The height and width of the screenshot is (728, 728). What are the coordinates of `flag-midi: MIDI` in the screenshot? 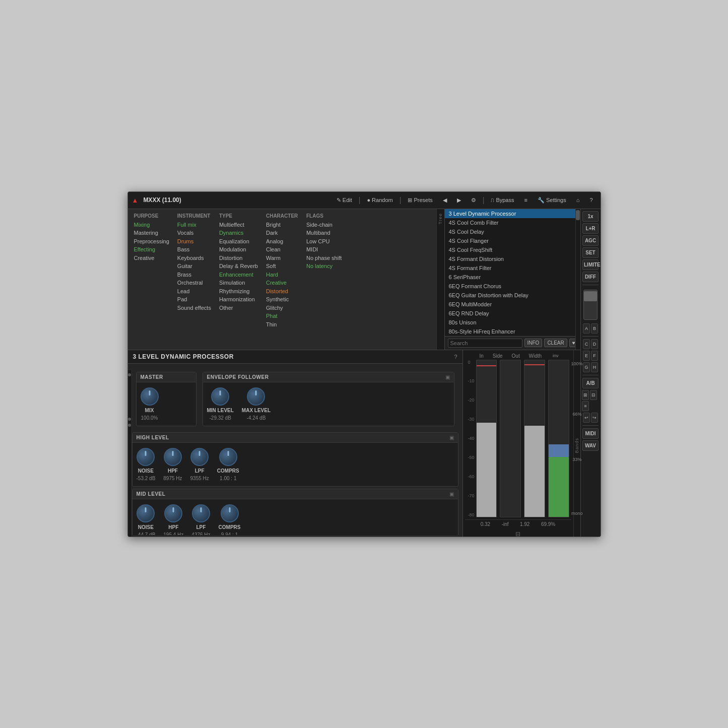 It's located at (324, 250).